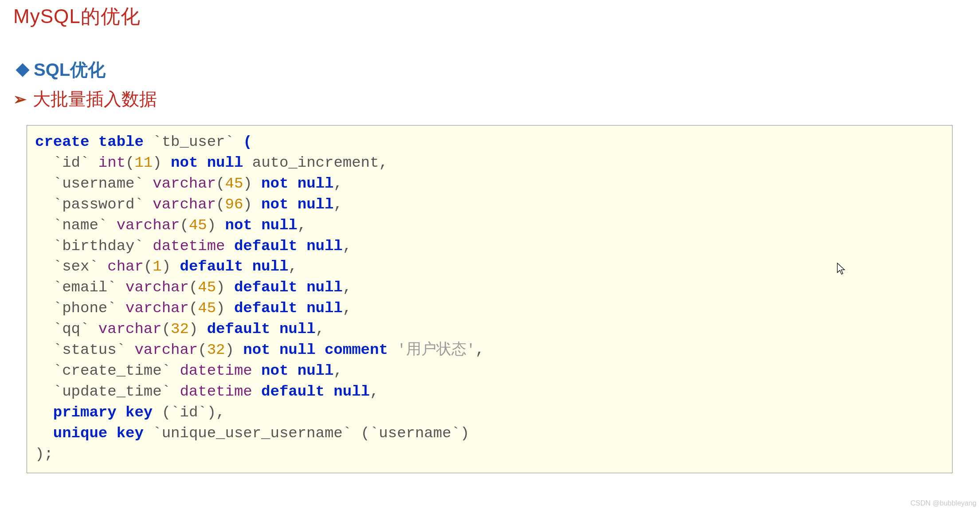  What do you see at coordinates (76, 329) in the screenshot?
I see `code-token: `qq`` at bounding box center [76, 329].